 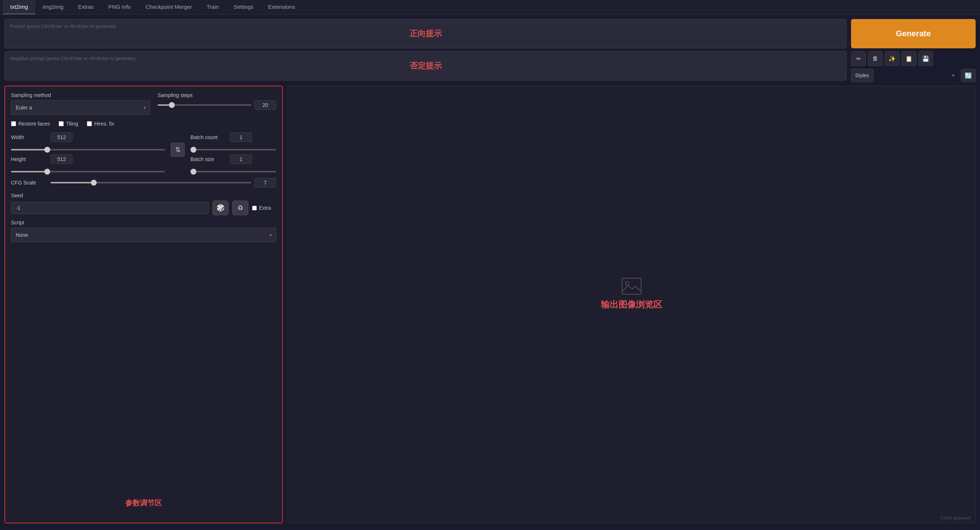 What do you see at coordinates (88, 137) in the screenshot?
I see `width-row: Width` at bounding box center [88, 137].